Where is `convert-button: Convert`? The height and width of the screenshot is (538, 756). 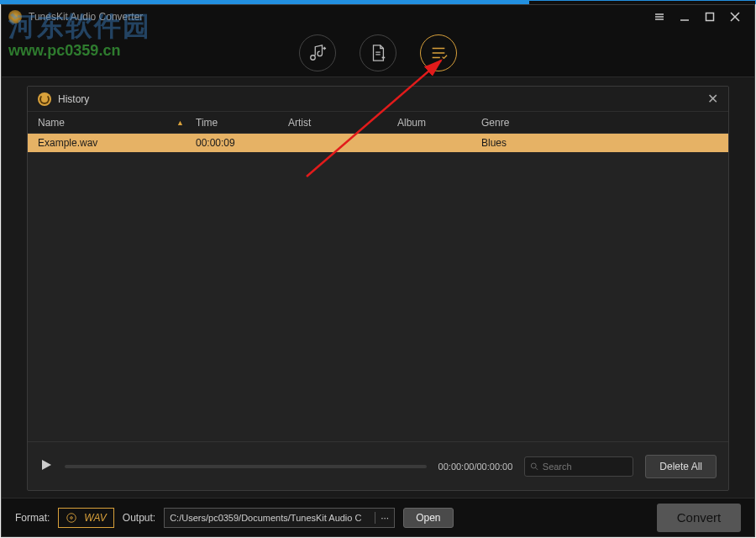
convert-button: Convert is located at coordinates (699, 518).